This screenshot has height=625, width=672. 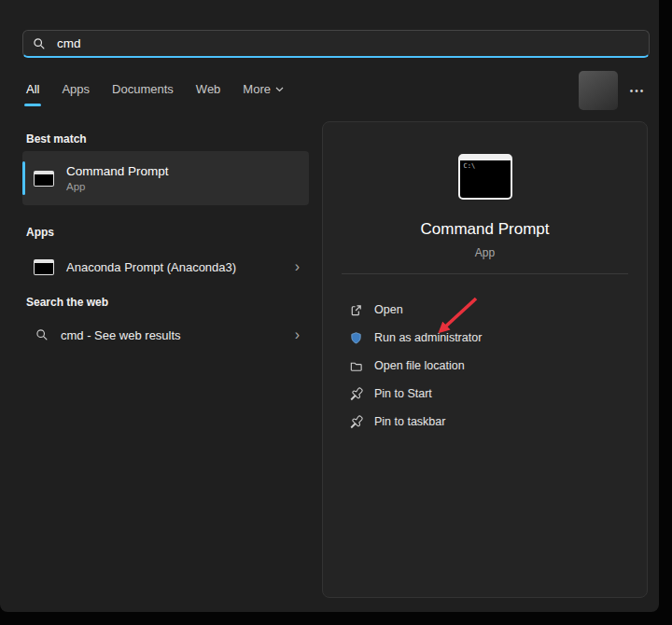 I want to click on result-command-prompt: Command Prompt App, so click(x=166, y=178).